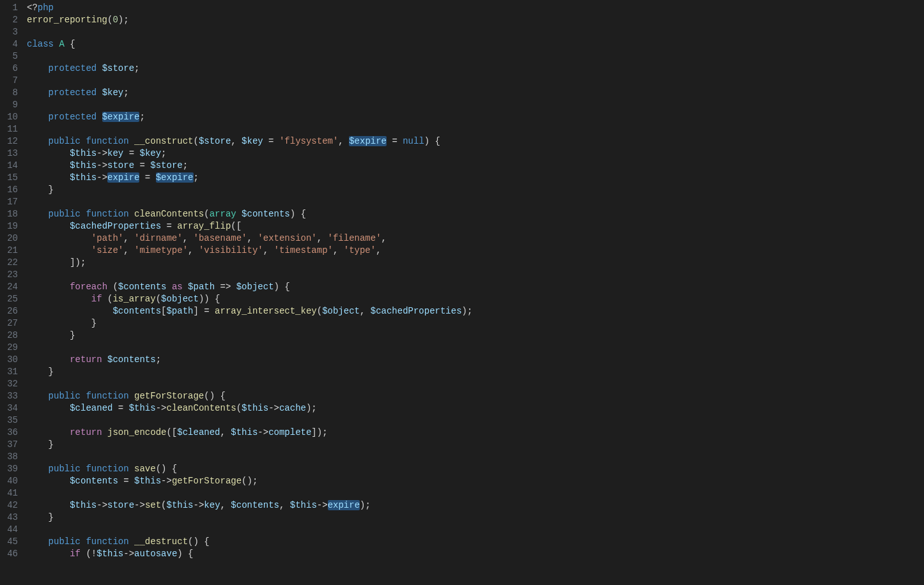  What do you see at coordinates (249, 93) in the screenshot?
I see `code-line: protected $key;` at bounding box center [249, 93].